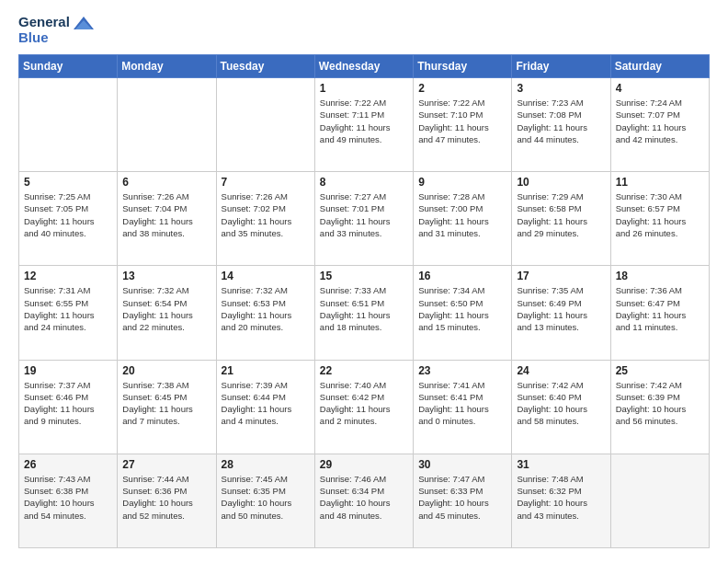 This screenshot has height=563, width=728. What do you see at coordinates (68, 66) in the screenshot?
I see `weekday-header: Sunday` at bounding box center [68, 66].